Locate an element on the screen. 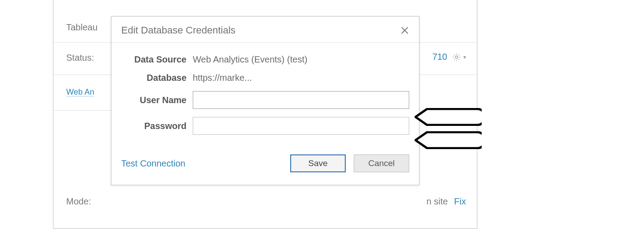  settings-gear-button: ▾ is located at coordinates (459, 57).